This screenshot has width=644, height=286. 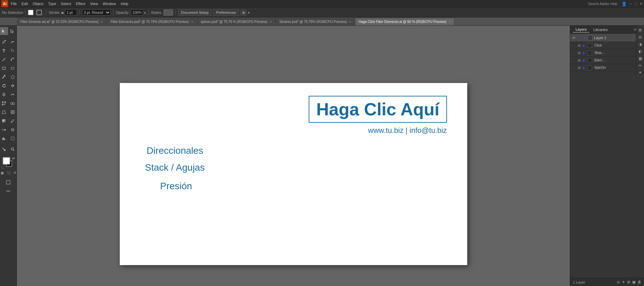 I want to click on locate-object-icon: ◎, so click(x=618, y=282).